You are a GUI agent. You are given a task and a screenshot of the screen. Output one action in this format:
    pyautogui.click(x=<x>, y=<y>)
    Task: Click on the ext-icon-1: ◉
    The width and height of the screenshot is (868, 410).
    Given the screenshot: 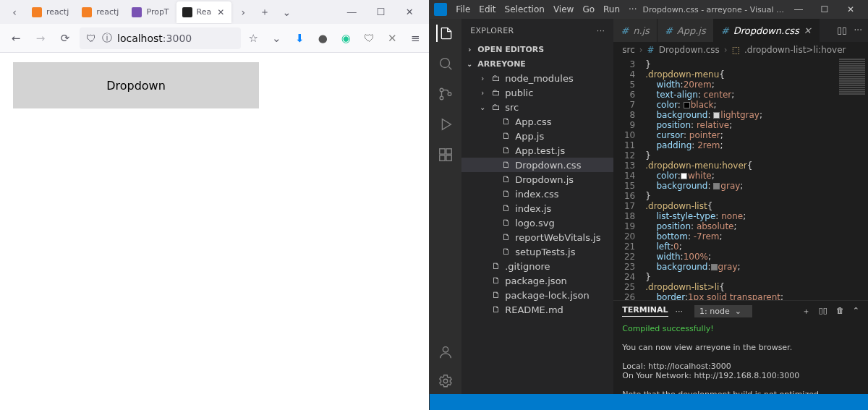 What is the action you would take?
    pyautogui.click(x=346, y=38)
    